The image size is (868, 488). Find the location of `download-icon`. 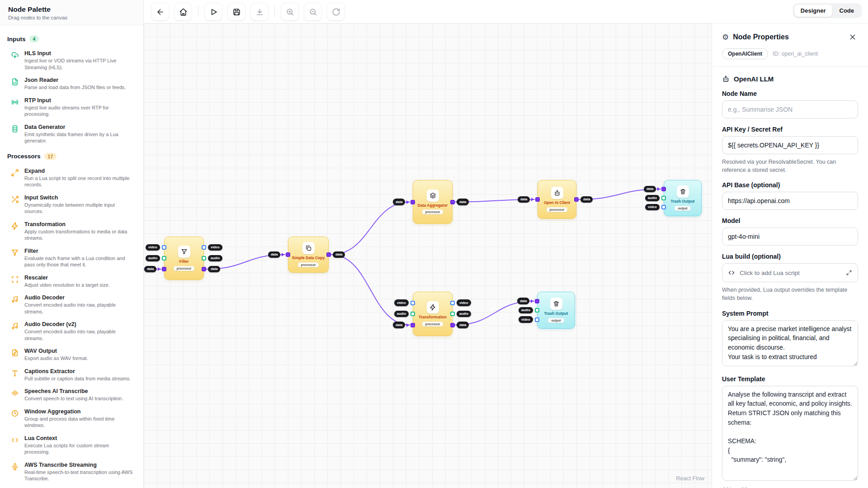

download-icon is located at coordinates (259, 12).